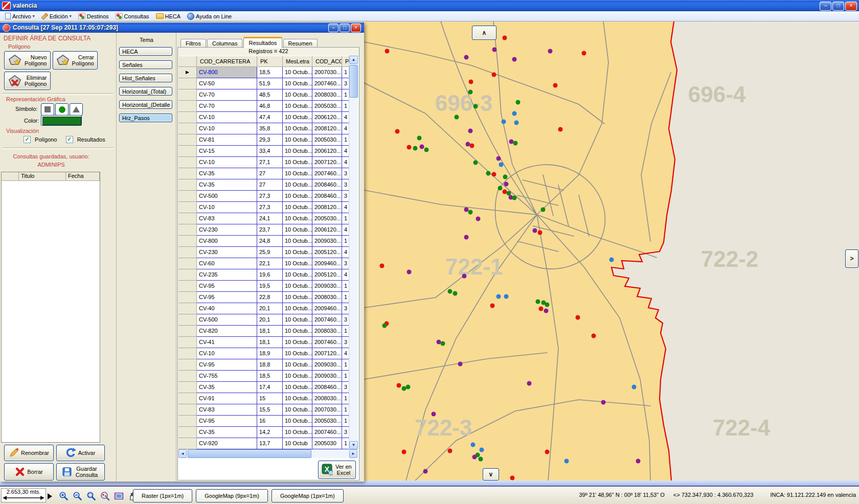 This screenshot has height=504, width=859. What do you see at coordinates (146, 51) in the screenshot?
I see `tema-item-heca: HECA` at bounding box center [146, 51].